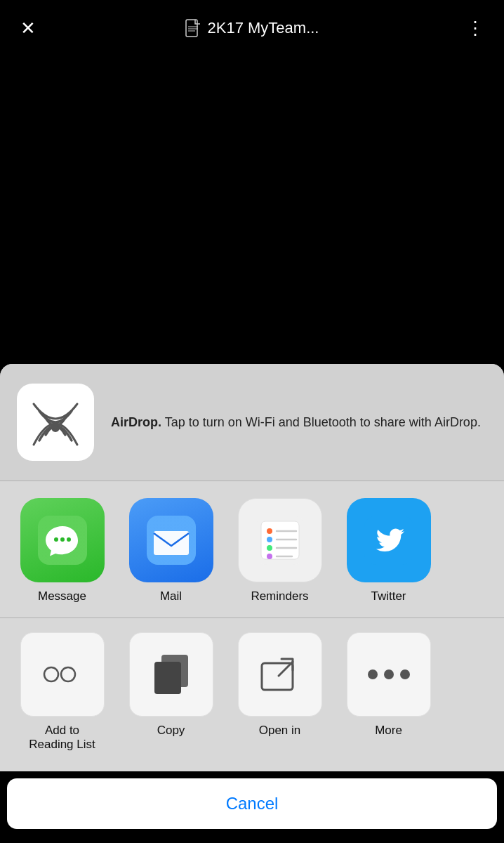 The height and width of the screenshot is (843, 504). Describe the element at coordinates (252, 692) in the screenshot. I see `actions-row: Add to Reading List Copy` at that location.